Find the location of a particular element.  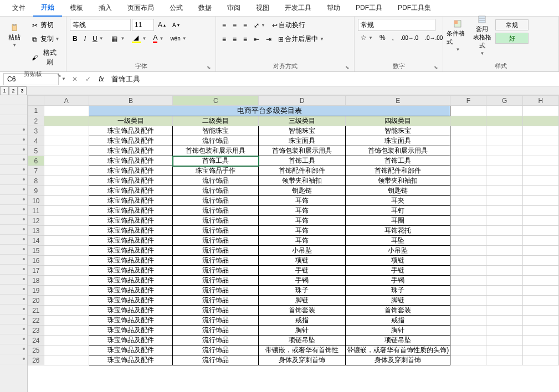

font-name-select is located at coordinates (100, 25).